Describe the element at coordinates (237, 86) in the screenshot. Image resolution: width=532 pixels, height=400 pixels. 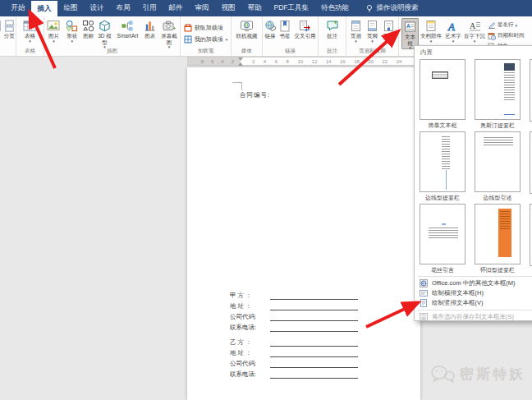
I see `margin-crop-mark` at that location.